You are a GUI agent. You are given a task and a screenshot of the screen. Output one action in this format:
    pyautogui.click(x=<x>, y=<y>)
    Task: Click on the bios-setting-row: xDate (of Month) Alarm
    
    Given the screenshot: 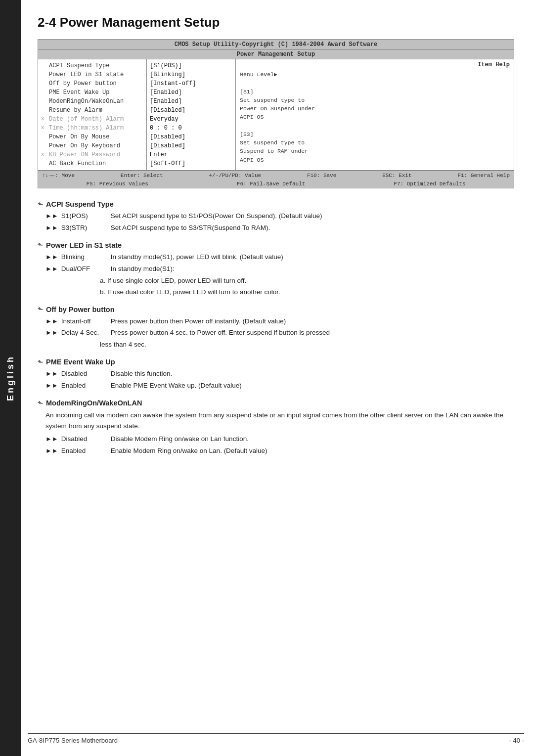 What is the action you would take?
    pyautogui.click(x=92, y=119)
    